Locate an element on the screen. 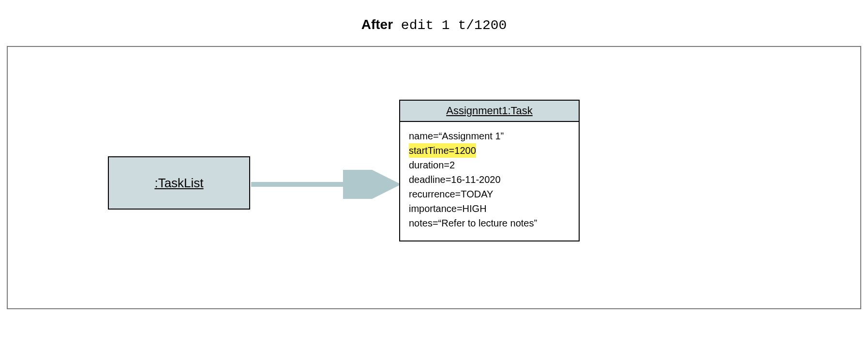 Image resolution: width=868 pixels, height=361 pixels. attr-duration: duration=2 is located at coordinates (490, 165).